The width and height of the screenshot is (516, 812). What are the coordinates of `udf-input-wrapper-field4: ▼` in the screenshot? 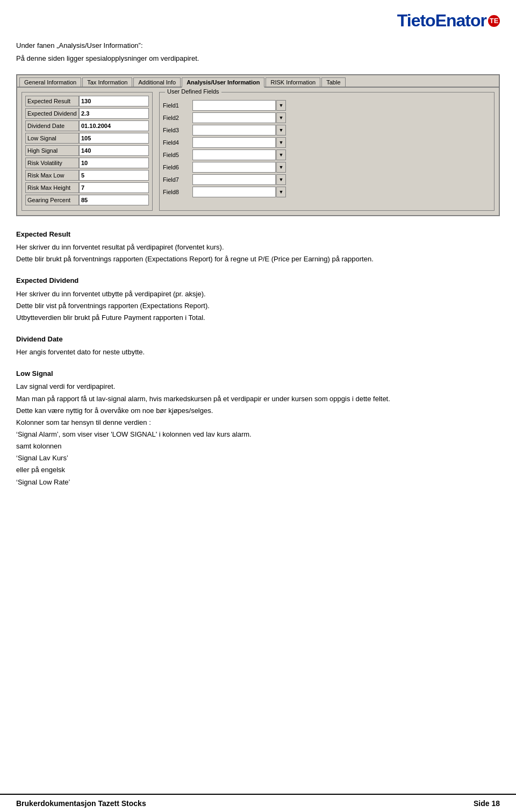 It's located at (239, 143).